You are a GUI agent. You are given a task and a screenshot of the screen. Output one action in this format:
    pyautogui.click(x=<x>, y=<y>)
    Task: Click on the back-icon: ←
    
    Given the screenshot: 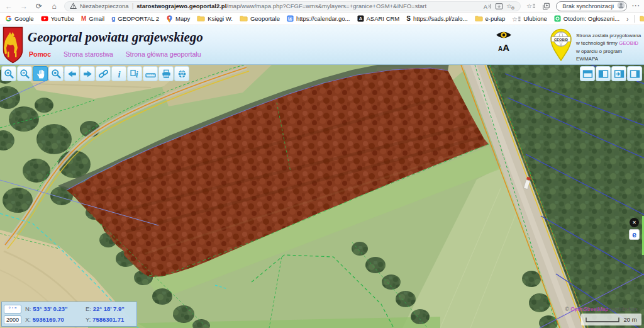 What is the action you would take?
    pyautogui.click(x=9, y=6)
    